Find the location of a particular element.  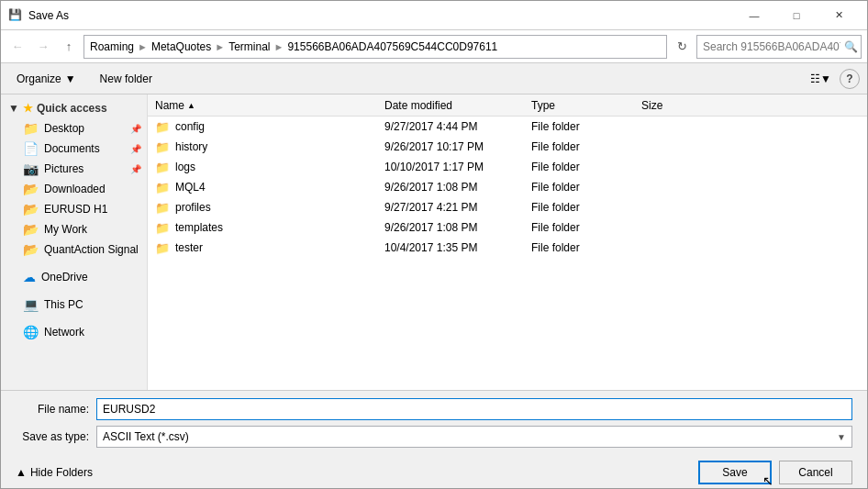

table-row: 📁 config 9/27/2017 4:44 PM File folder is located at coordinates (507, 127).